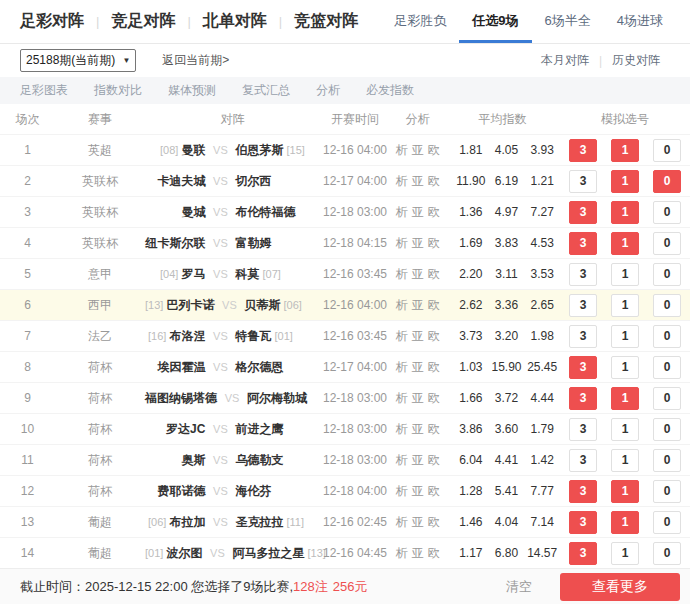  Describe the element at coordinates (565, 60) in the screenshot. I see `period-link: 本月对阵` at that location.